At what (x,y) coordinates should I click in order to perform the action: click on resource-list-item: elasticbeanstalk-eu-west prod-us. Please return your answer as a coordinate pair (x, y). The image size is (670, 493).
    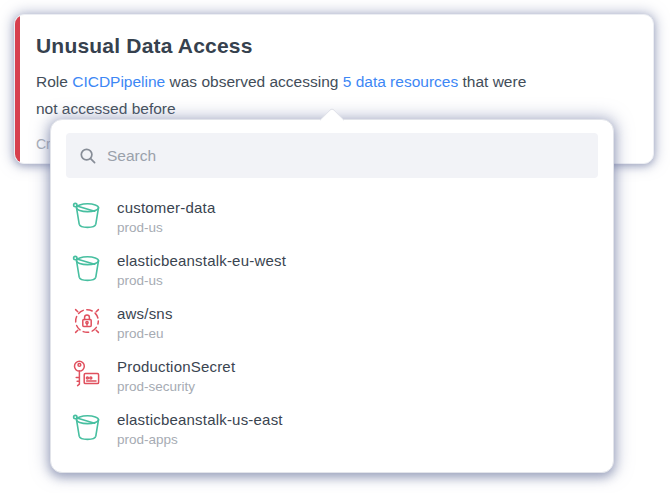
    Looking at the image, I should click on (332, 270).